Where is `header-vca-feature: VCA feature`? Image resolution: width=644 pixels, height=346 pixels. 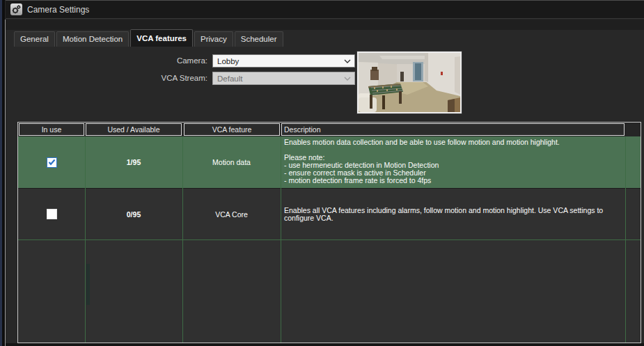 header-vca-feature: VCA feature is located at coordinates (232, 129).